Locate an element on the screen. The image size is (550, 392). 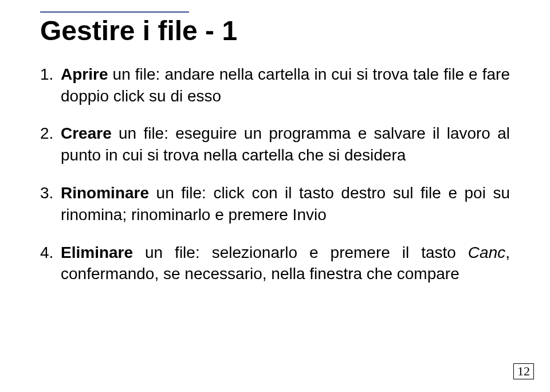
page-title: Gestire i file - 1 is located at coordinates (275, 31).